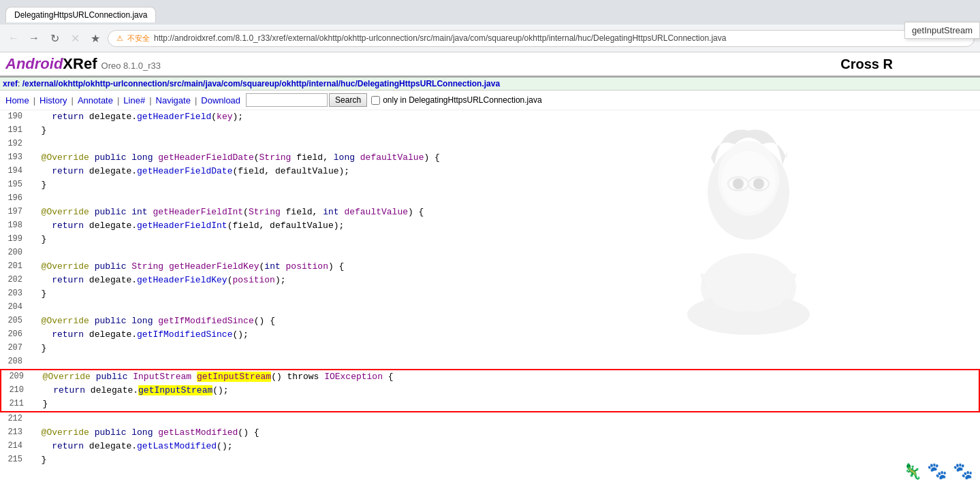 The image size is (980, 488). I want to click on param-position-1: position, so click(307, 267).